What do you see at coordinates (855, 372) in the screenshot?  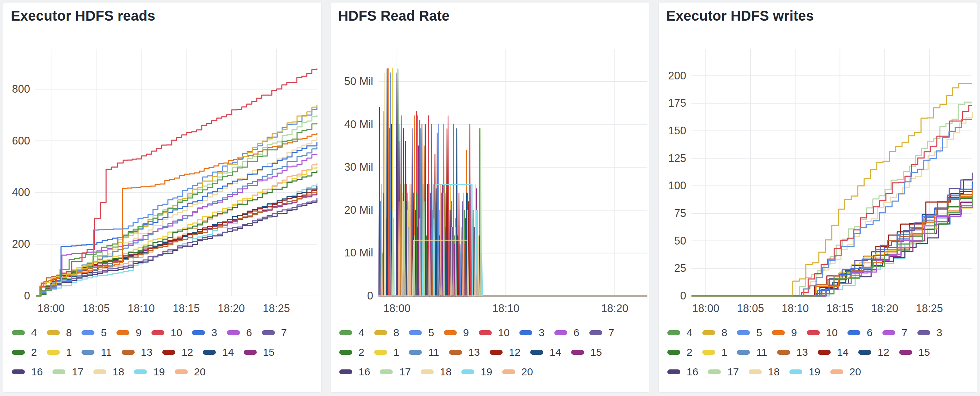 I see `legend-label: 20` at bounding box center [855, 372].